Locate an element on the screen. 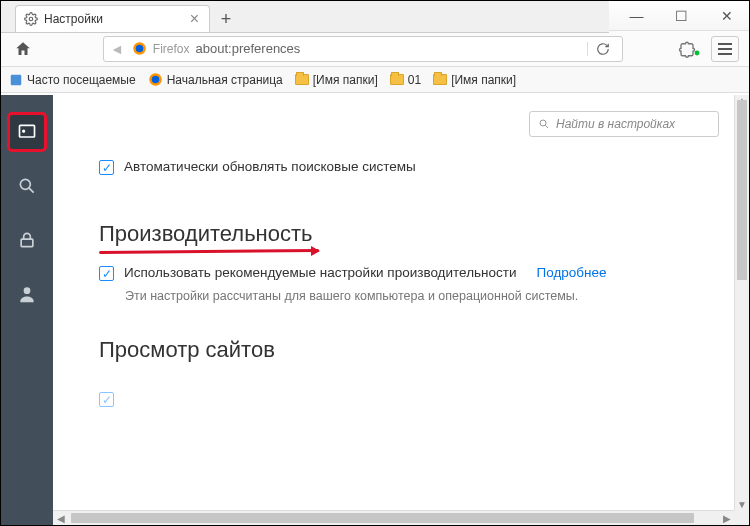  perf-hint-text: Эти настройки рассчитаны для вашего комп… is located at coordinates (422, 296).